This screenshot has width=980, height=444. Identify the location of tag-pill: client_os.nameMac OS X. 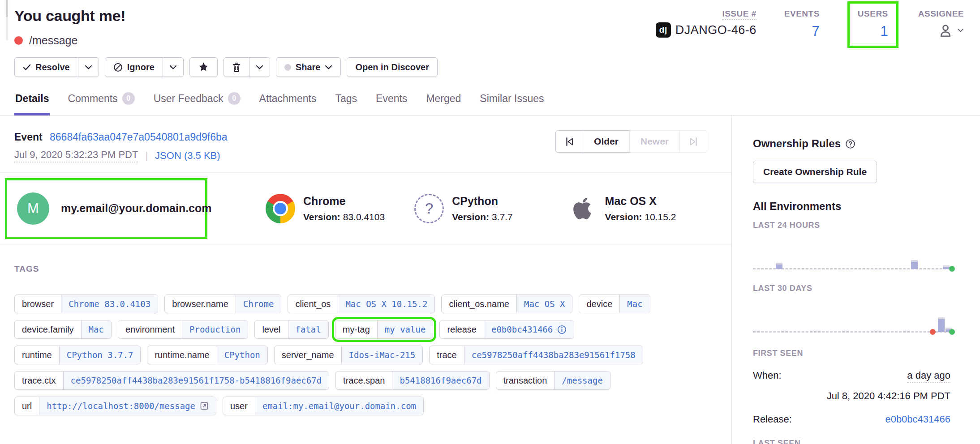
(507, 304).